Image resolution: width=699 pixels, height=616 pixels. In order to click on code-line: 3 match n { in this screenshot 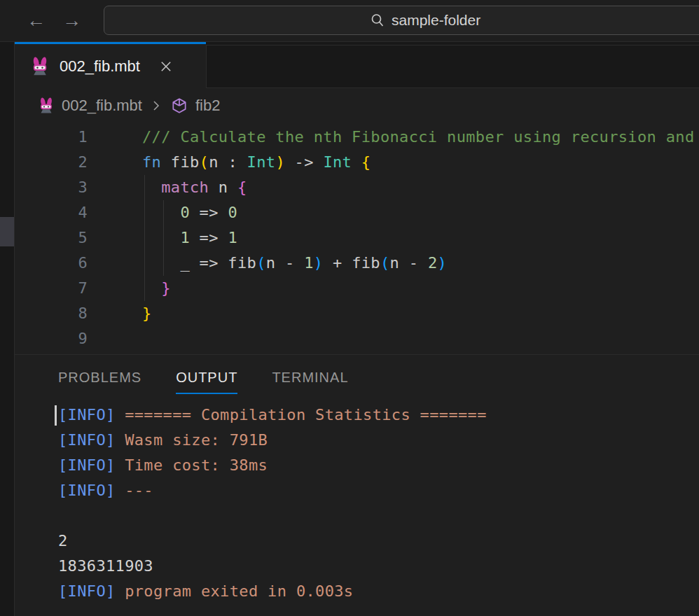, I will do `click(357, 188)`.